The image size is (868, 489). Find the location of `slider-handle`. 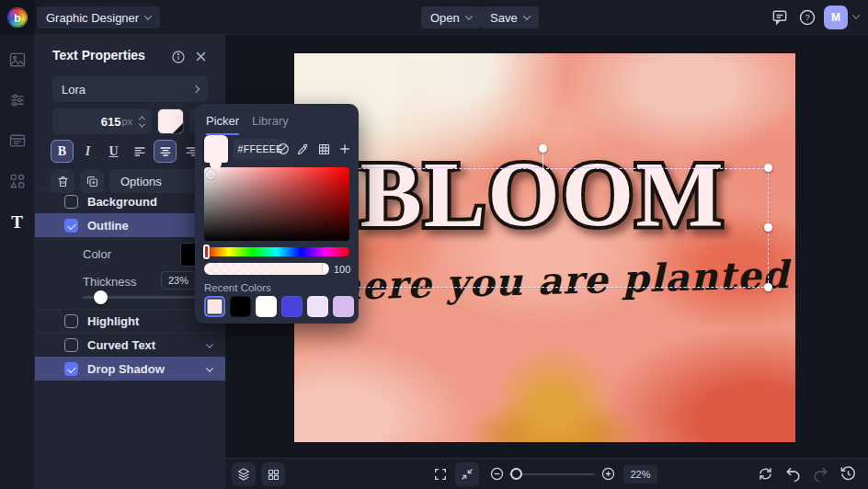

slider-handle is located at coordinates (101, 298).